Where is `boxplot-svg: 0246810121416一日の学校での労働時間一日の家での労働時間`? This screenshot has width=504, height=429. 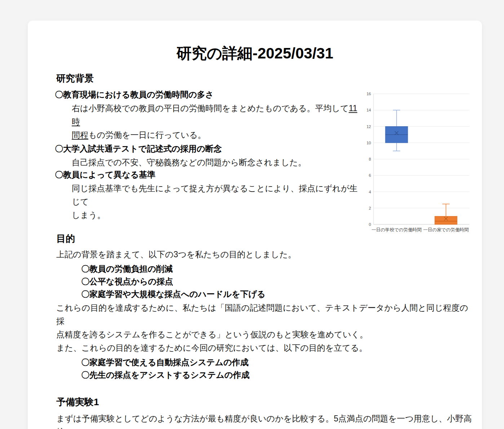
boxplot-svg: 0246810121416一日の学校での労働時間一日の家での労働時間 is located at coordinates (418, 161).